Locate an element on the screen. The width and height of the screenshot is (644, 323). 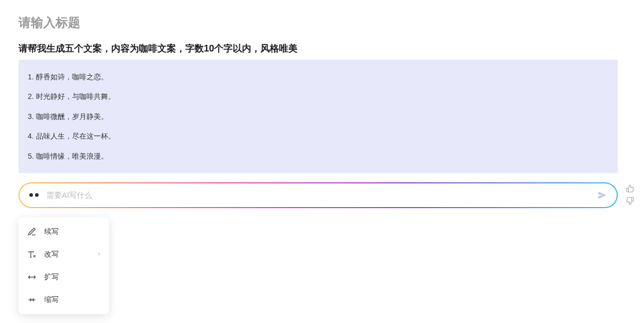
title-input: 请输入标题 is located at coordinates (322, 23).